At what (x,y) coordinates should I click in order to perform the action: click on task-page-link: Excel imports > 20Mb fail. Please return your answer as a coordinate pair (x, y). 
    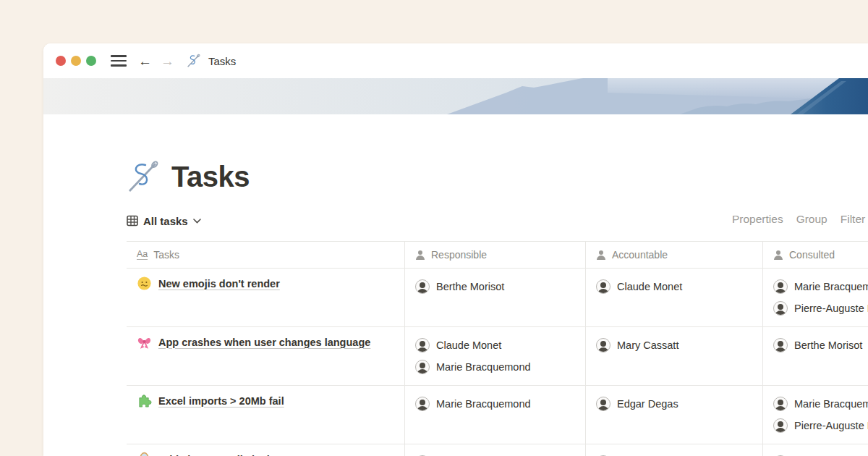
    Looking at the image, I should click on (268, 401).